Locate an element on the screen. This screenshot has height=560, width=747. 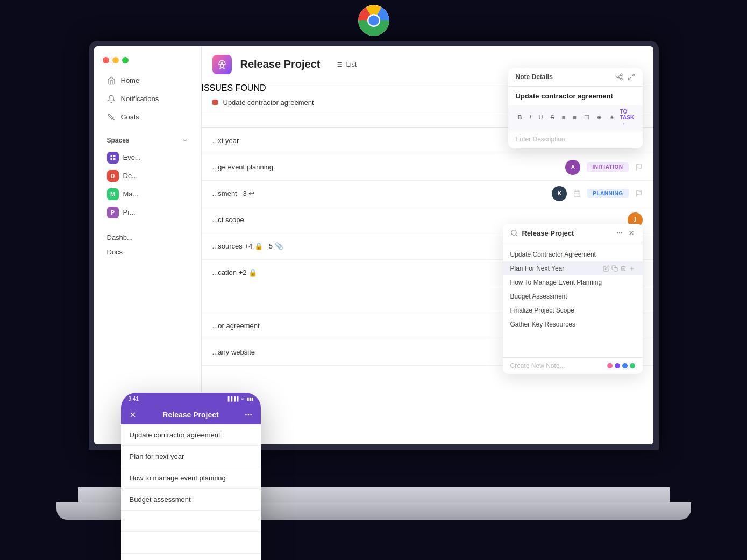
color-dots is located at coordinates (621, 366).